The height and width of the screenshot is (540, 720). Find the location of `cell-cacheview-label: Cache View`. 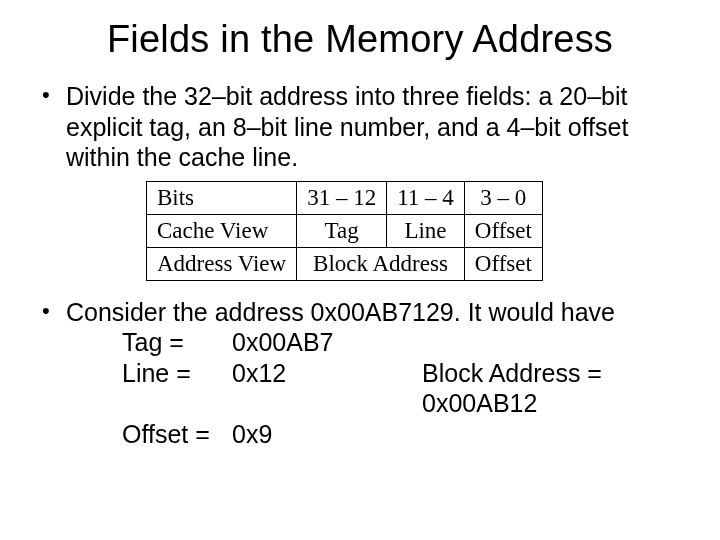

cell-cacheview-label: Cache View is located at coordinates (222, 230).